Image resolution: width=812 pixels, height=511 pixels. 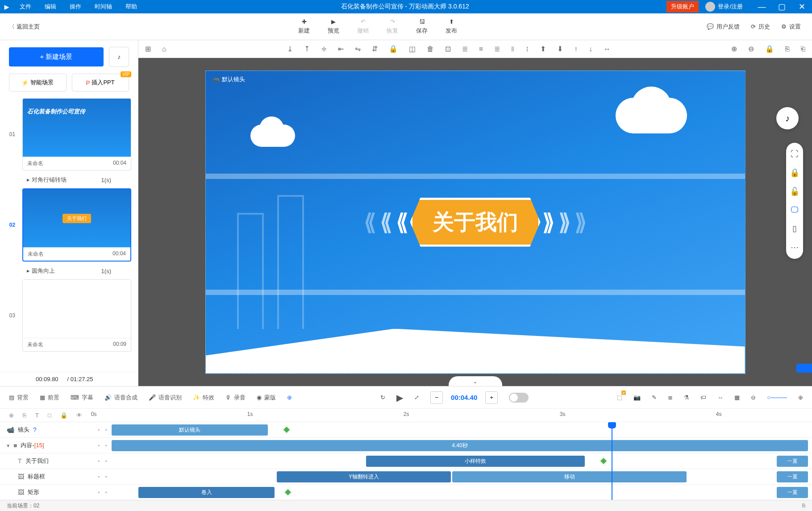 I want to click on tts-button: 🔊语音合成, so click(x=121, y=398).